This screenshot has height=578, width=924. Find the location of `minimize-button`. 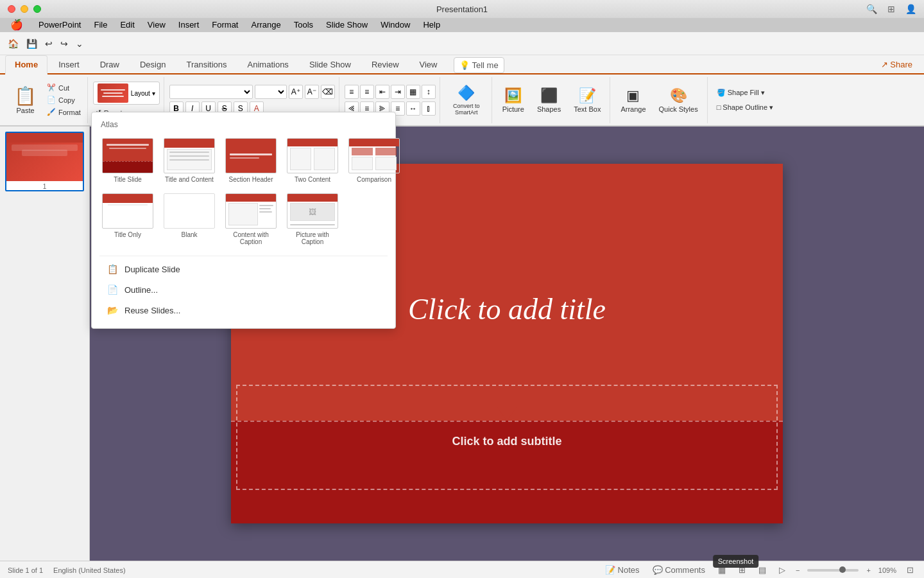

minimize-button is located at coordinates (24, 9).